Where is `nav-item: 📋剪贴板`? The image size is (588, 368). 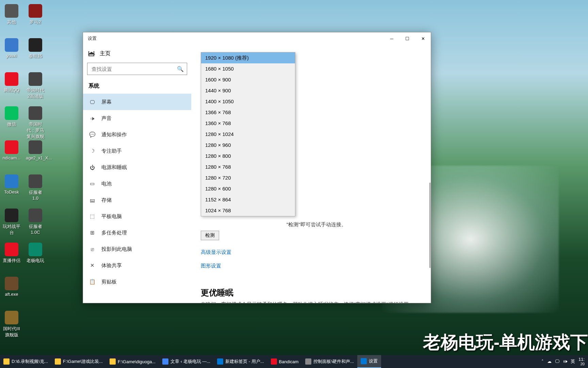 nav-item: 📋剪贴板 is located at coordinates (137, 282).